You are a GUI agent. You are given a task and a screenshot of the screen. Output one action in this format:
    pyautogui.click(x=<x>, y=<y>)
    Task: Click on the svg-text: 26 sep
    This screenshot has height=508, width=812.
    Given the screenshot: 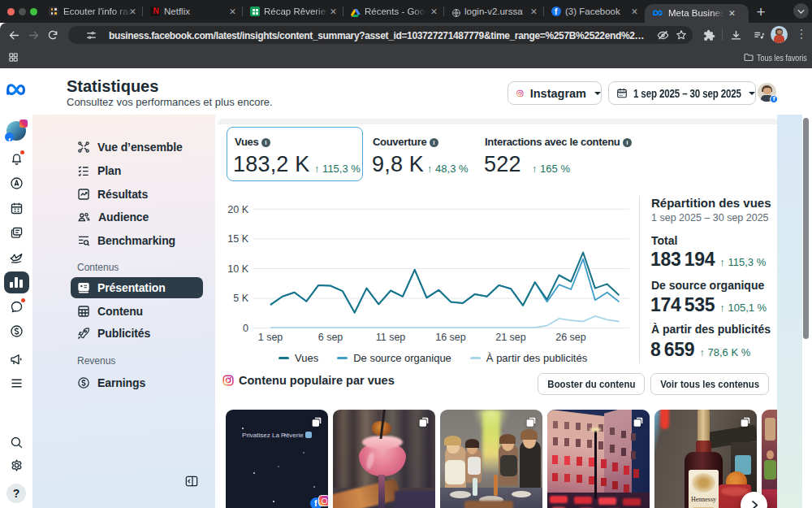 What is the action you would take?
    pyautogui.click(x=571, y=337)
    